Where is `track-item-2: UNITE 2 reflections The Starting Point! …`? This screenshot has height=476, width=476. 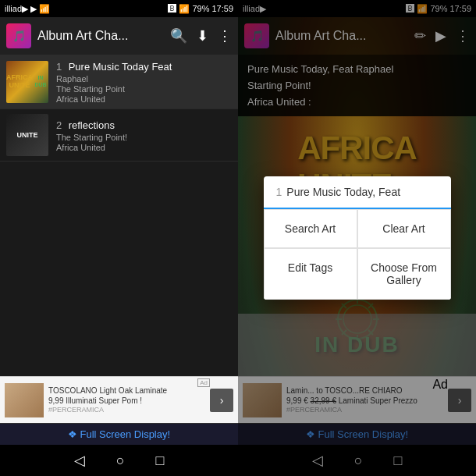 track-item-2: UNITE 2 reflections The Starting Point! … is located at coordinates (119, 136).